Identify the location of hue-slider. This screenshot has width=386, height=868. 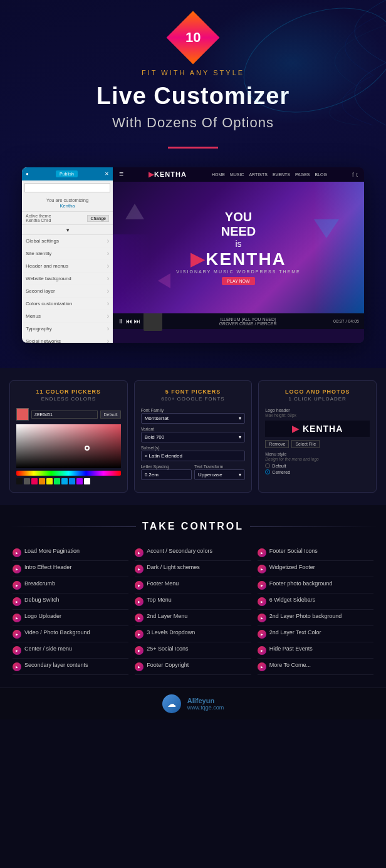
(69, 473).